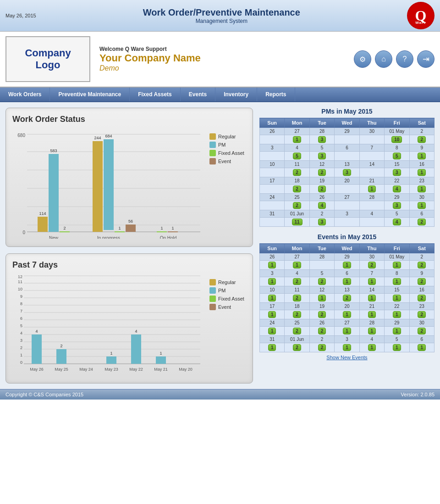 This screenshot has height=504, width=440. I want to click on settings-button: ⚙, so click(363, 59).